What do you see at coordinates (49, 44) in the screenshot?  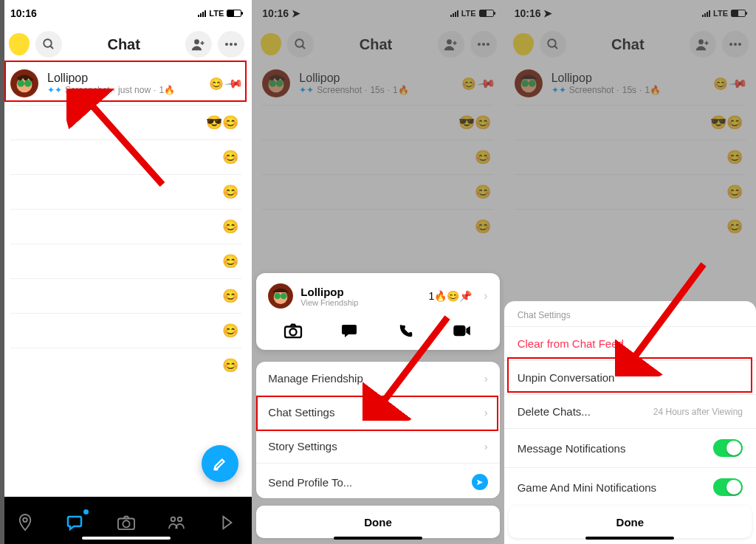 I see `search-button` at bounding box center [49, 44].